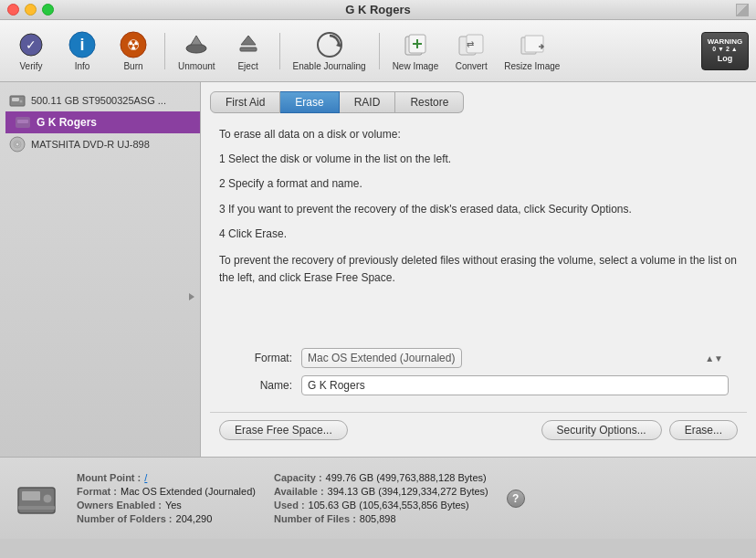  What do you see at coordinates (124, 519) in the screenshot?
I see `folders-key: Number of Folders :` at bounding box center [124, 519].